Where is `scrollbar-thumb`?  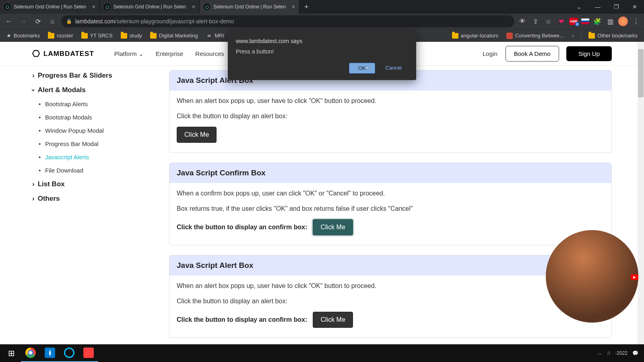 scrollbar-thumb is located at coordinates (641, 73).